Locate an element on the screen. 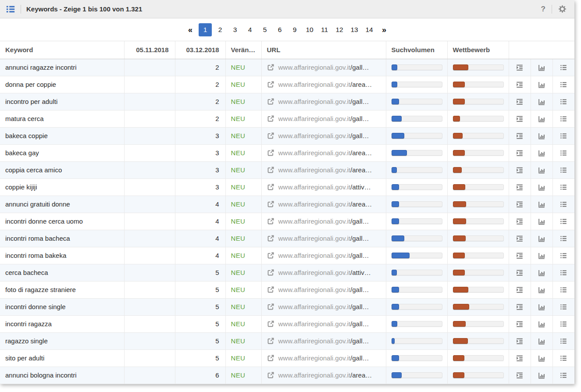  column-header-keyword: Keyword is located at coordinates (62, 50).